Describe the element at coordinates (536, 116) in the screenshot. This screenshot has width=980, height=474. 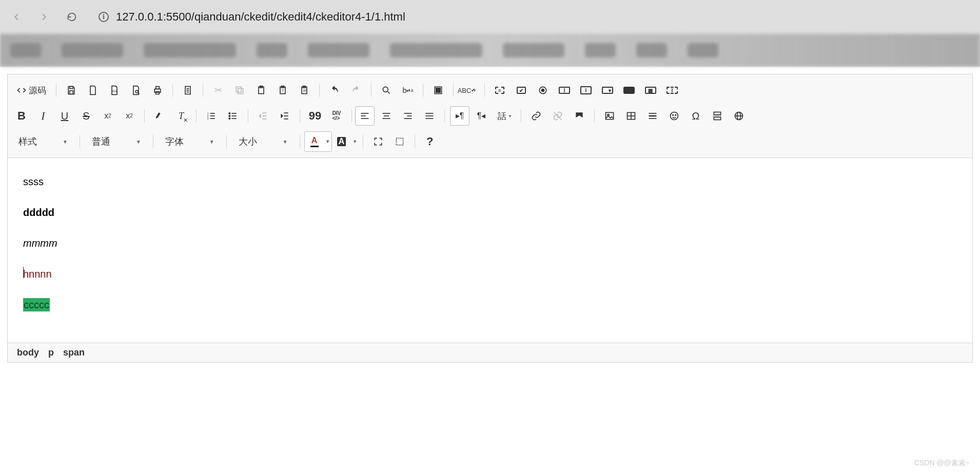
I see `link-button` at that location.